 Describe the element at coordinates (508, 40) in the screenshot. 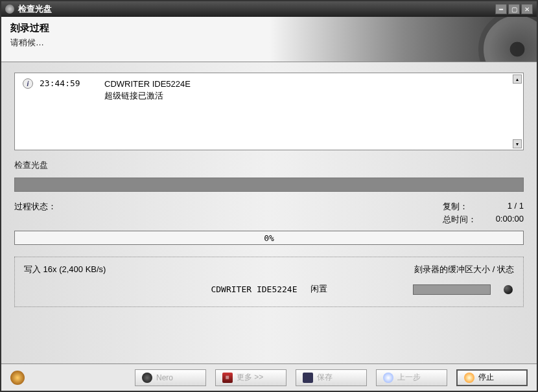

I see `disc-icon` at that location.